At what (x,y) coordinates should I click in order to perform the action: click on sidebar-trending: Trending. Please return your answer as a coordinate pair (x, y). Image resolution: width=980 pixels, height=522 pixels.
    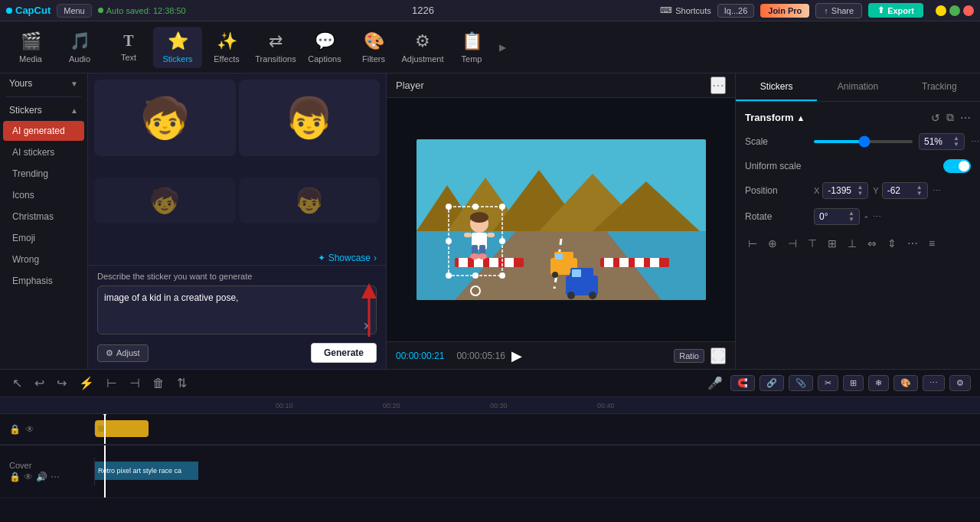
    Looking at the image, I should click on (44, 174).